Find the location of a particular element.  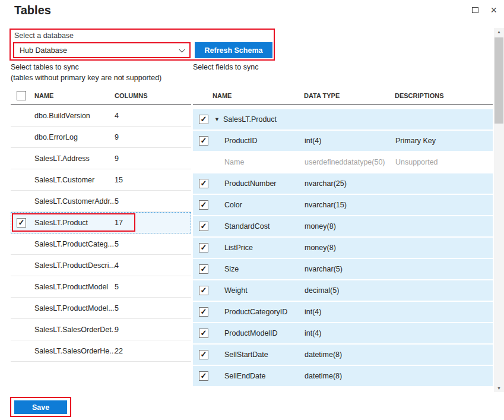

table-name: SalesLT.CustomerAddr... is located at coordinates (75, 201).